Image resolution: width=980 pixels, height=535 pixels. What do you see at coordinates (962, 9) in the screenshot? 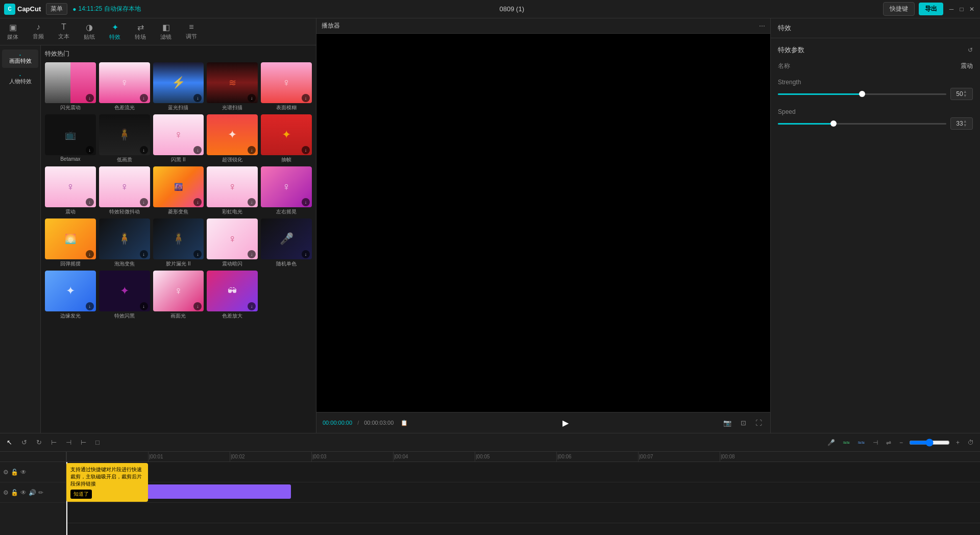
I see `maximize-button: □` at bounding box center [962, 9].